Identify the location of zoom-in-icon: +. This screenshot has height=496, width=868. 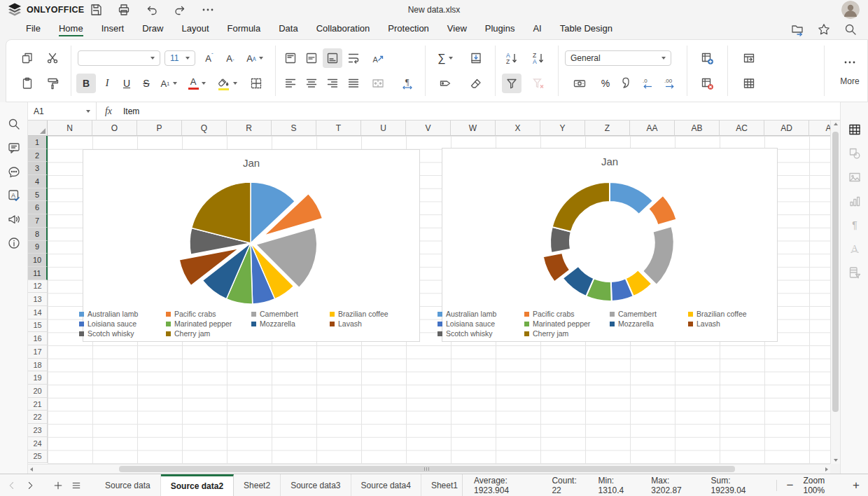
(856, 485).